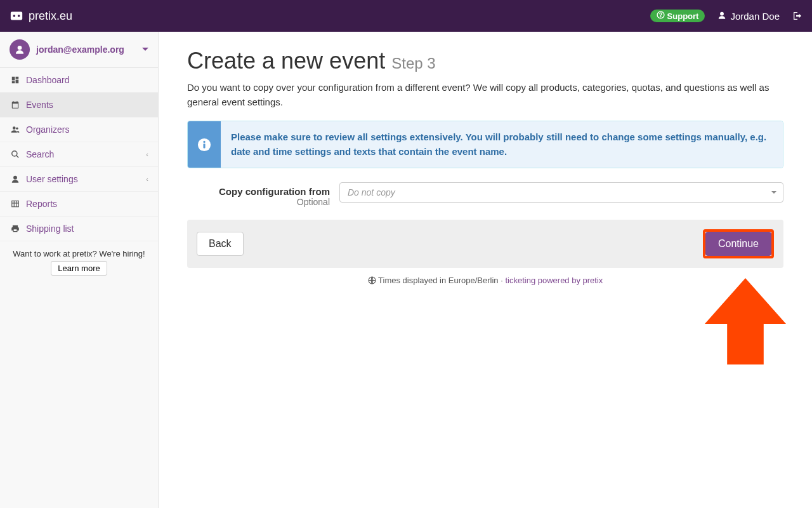 The height and width of the screenshot is (508, 812). I want to click on logout-icon, so click(797, 16).